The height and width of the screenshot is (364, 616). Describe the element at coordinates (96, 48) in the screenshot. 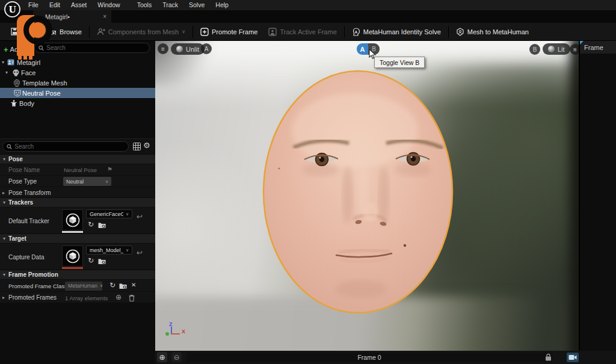

I see `outliner-search-input` at that location.